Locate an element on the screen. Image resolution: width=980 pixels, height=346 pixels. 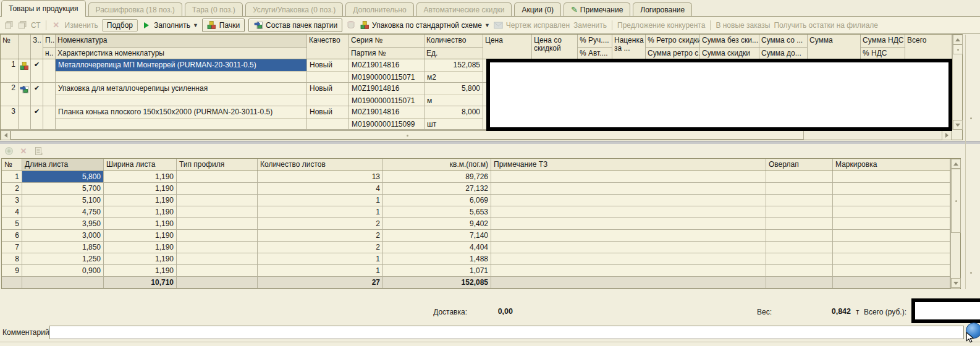
toolbar-item-delete-x-icon: ✕ is located at coordinates (56, 25).